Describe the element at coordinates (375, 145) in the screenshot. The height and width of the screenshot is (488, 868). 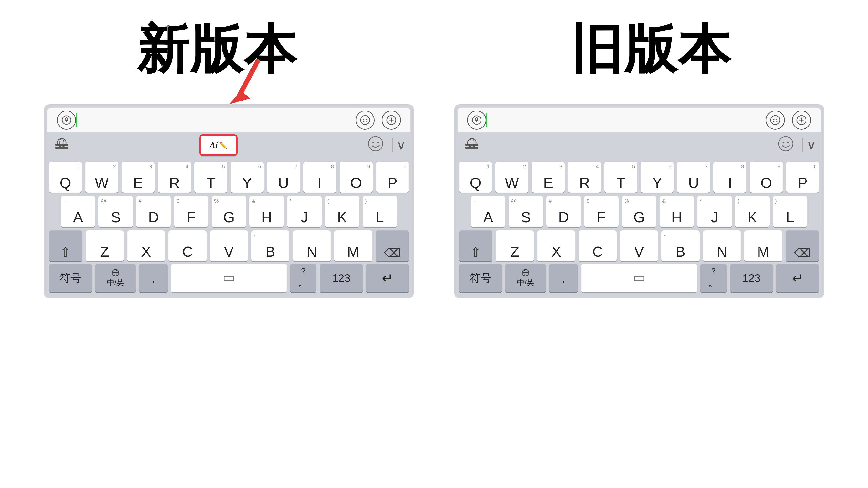
I see `smiley-icon` at that location.